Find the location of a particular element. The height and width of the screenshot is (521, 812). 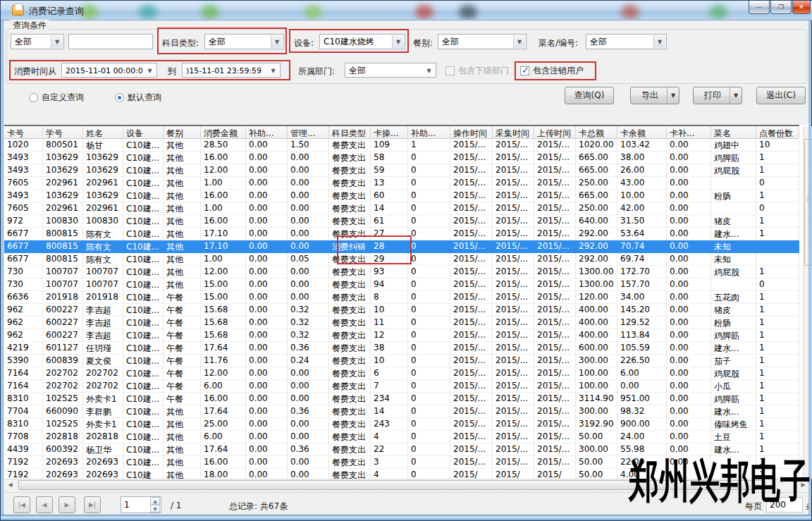

table-row: 7164202702202702C10建...午餐6.000.000.00餐费支… is located at coordinates (402, 386).